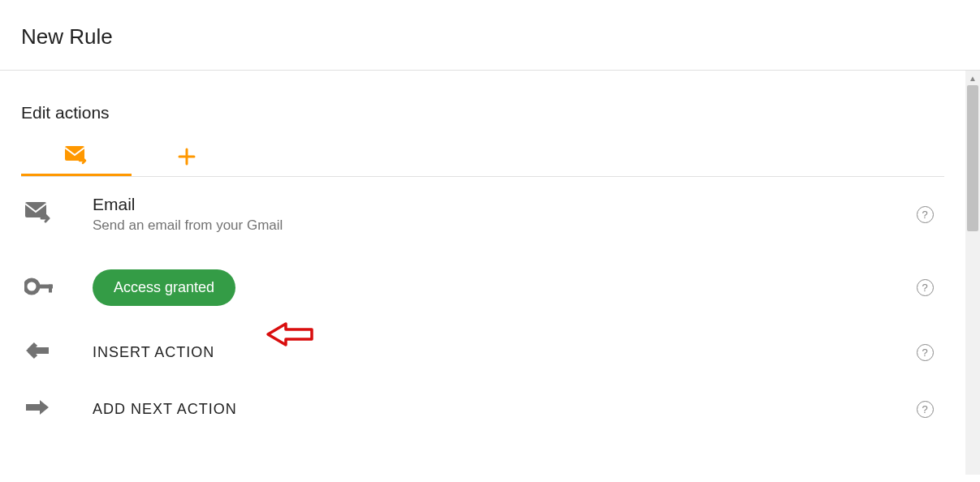  I want to click on row-insert-icon-col, so click(47, 352).